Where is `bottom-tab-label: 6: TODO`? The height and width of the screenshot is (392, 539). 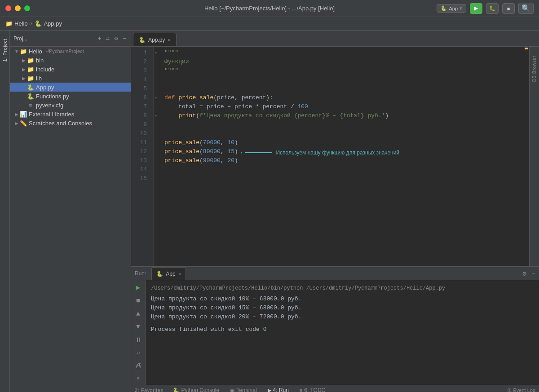
bottom-tab-label: 6: TODO is located at coordinates (315, 390).